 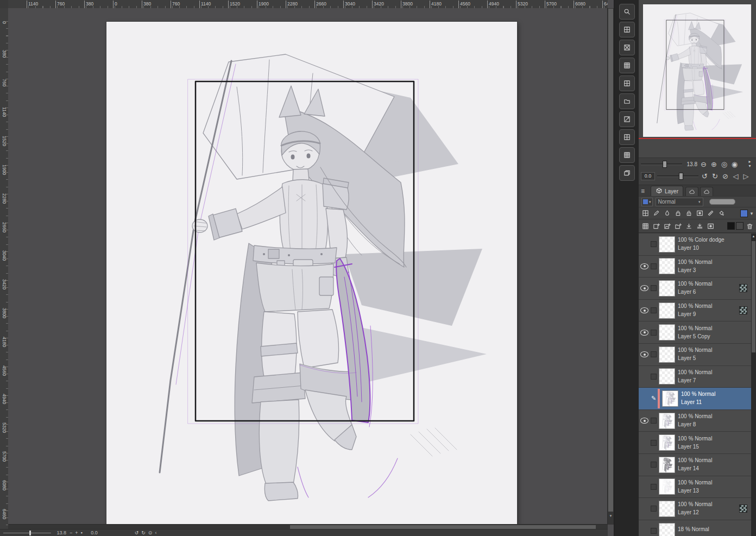 I want to click on layer-row: 100 % NormalLayer 5, so click(x=695, y=355).